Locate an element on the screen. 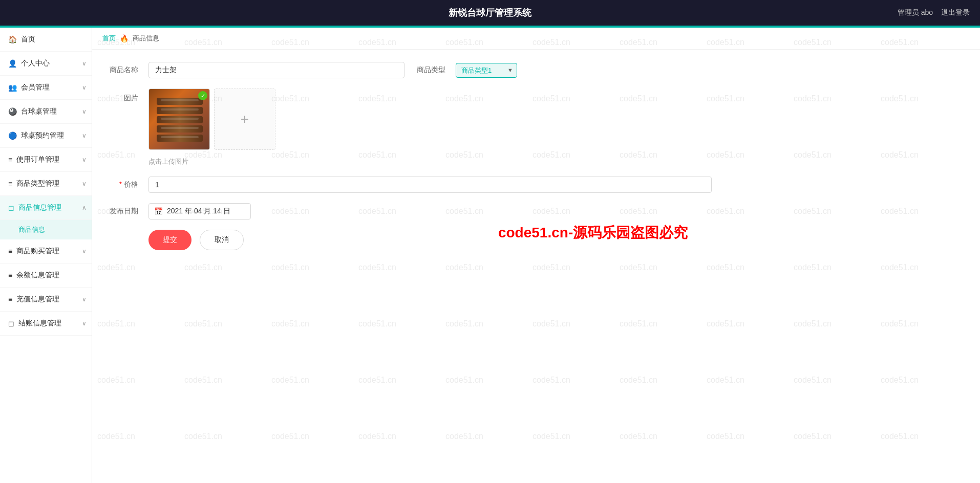  button-row: 提交 取消 is located at coordinates (557, 240).